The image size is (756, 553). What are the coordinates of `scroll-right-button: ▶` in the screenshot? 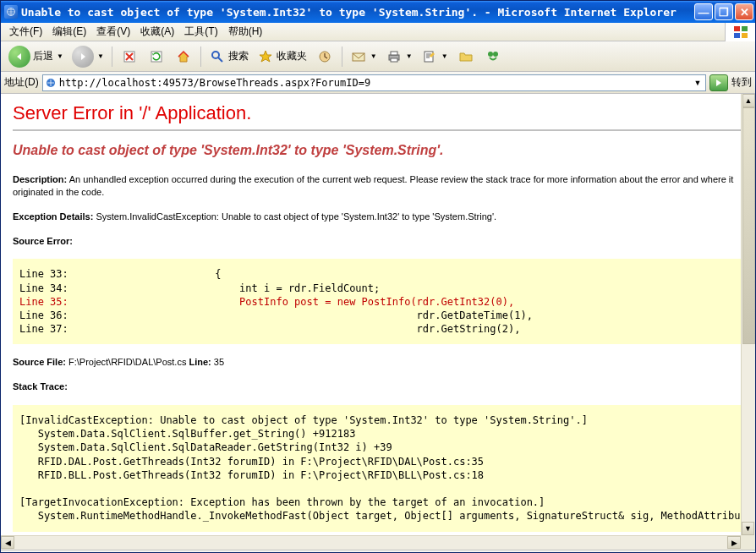 It's located at (734, 543).